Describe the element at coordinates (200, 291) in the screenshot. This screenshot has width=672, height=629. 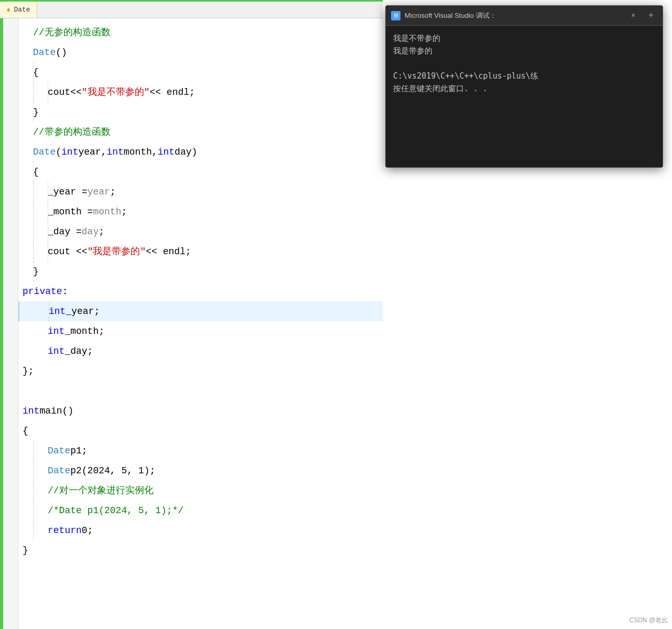
I see `code-line: private:` at that location.